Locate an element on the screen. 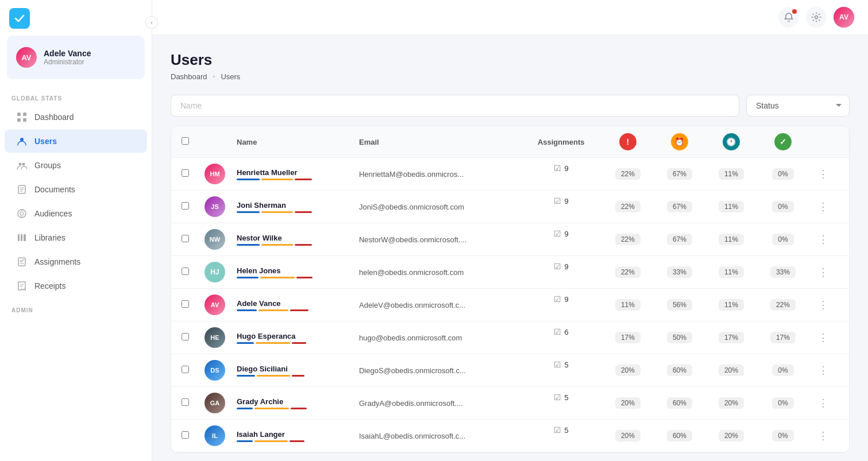 The image size is (868, 461). pct-green-badge: 0% is located at coordinates (782, 403).